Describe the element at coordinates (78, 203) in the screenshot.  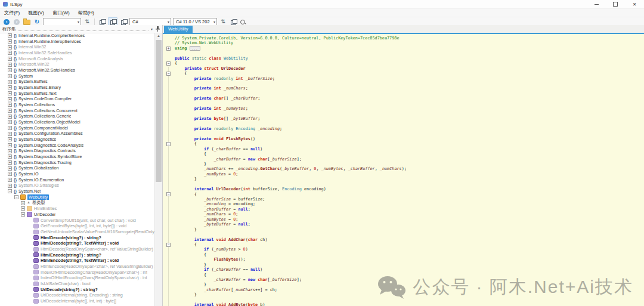
I see `tree-item: +▲基类型` at that location.